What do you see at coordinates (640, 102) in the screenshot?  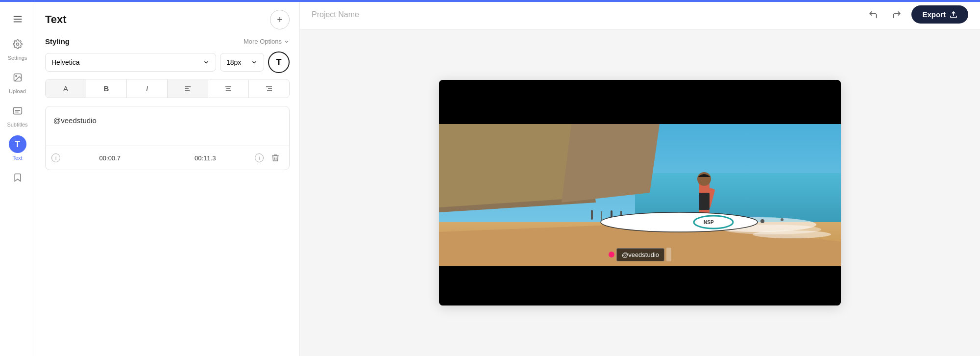 I see `video-top-letterbox` at bounding box center [640, 102].